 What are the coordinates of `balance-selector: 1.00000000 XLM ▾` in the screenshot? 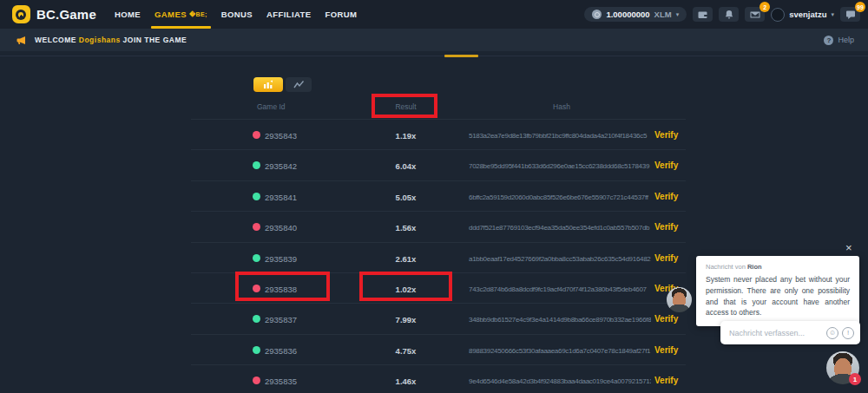 It's located at (635, 14).